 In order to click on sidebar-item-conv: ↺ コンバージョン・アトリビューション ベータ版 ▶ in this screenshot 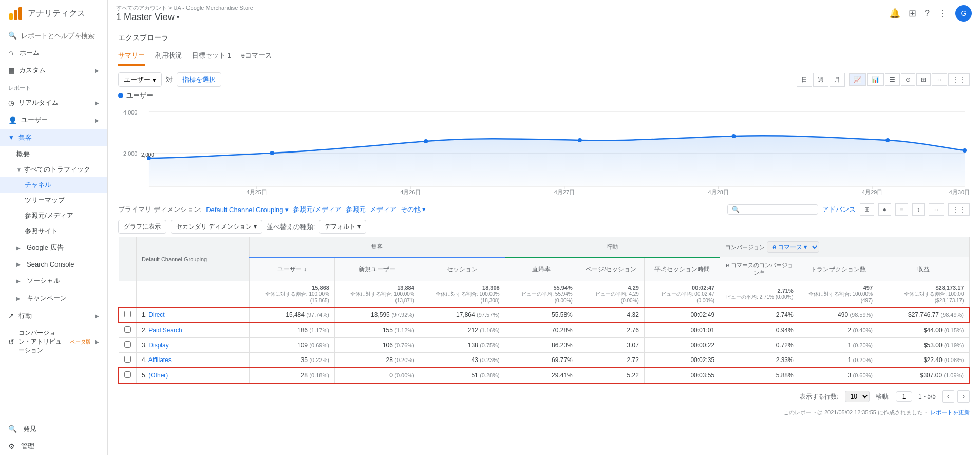, I will do `click(53, 342)`.